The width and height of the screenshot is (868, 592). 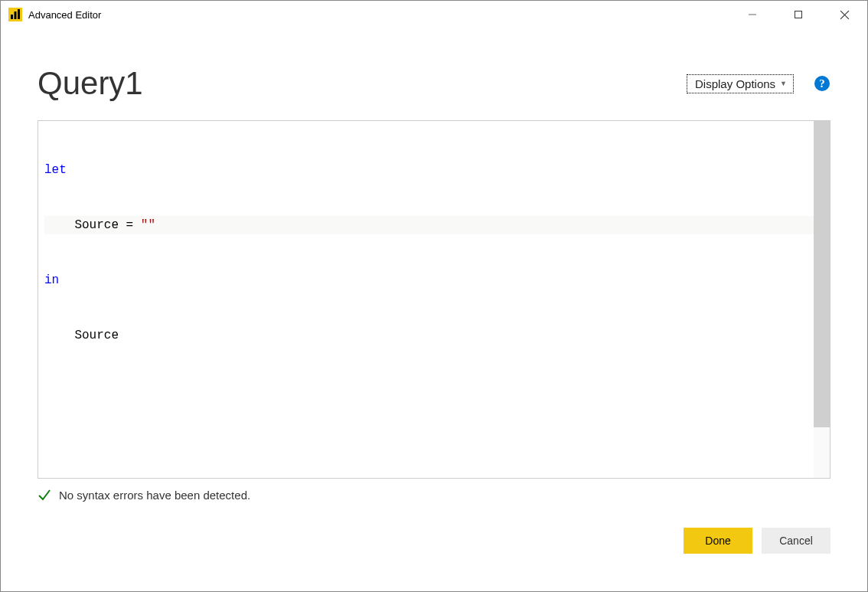 What do you see at coordinates (434, 541) in the screenshot?
I see `footer-buttons: Done Cancel` at bounding box center [434, 541].